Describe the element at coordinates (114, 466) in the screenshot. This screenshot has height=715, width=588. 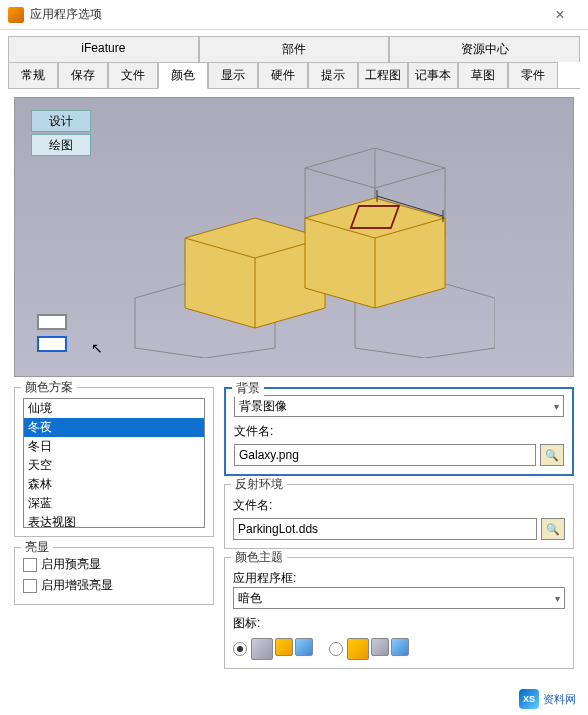
I see `scheme-item-3: 天空` at that location.